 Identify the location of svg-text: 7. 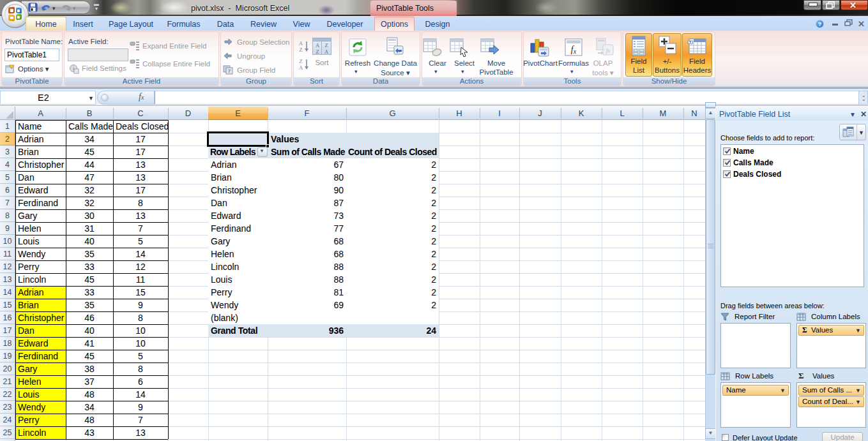
(230, 71).